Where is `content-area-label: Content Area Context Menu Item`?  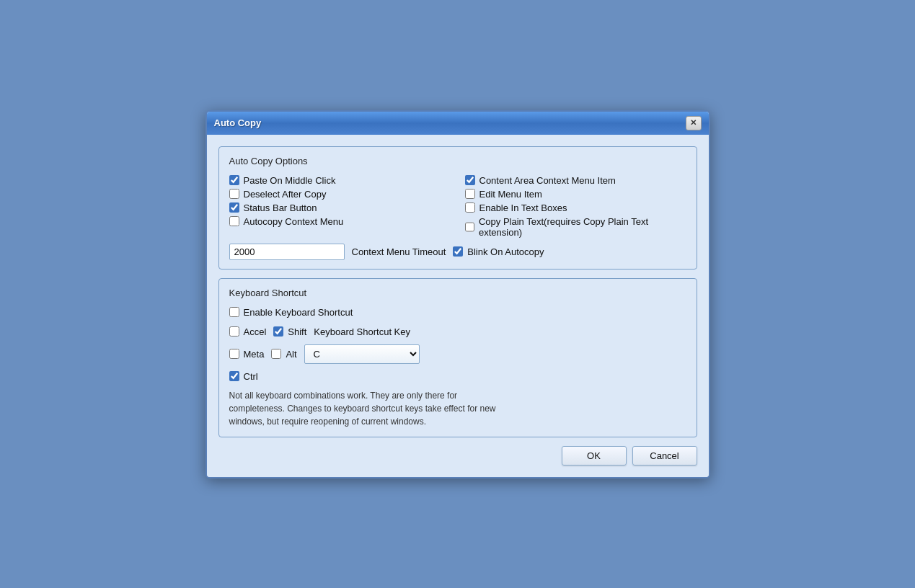
content-area-label: Content Area Context Menu Item is located at coordinates (548, 180).